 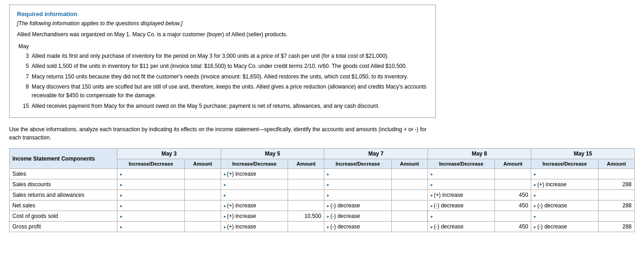 What do you see at coordinates (552, 206) in the screenshot?
I see `incdec-text: (-) decrease` at bounding box center [552, 206].